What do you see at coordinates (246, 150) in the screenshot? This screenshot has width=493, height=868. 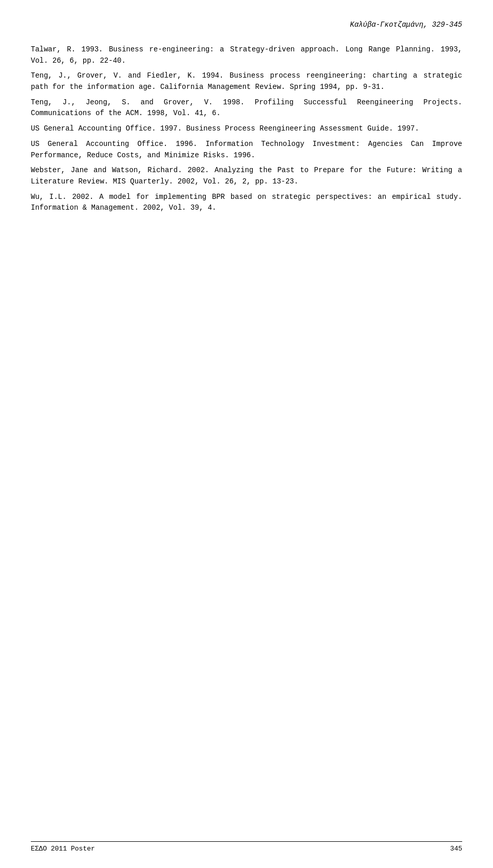 I see `reference-text: US General Accounting Office. 1996. Info…` at bounding box center [246, 150].